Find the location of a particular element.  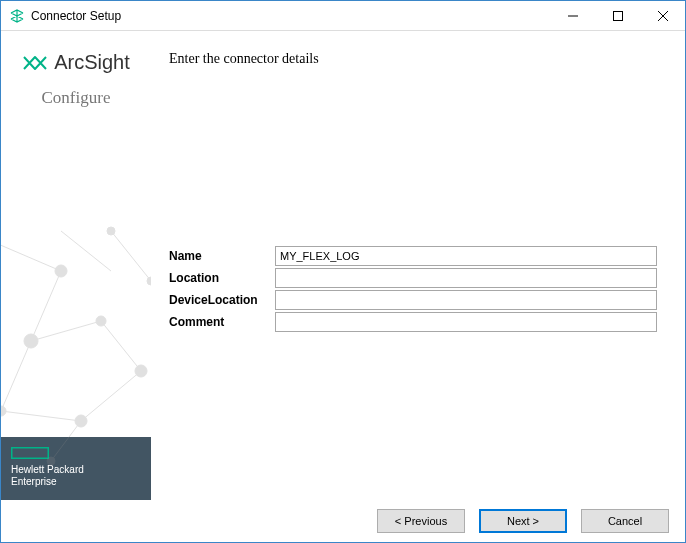

minimize-button is located at coordinates (572, 16).